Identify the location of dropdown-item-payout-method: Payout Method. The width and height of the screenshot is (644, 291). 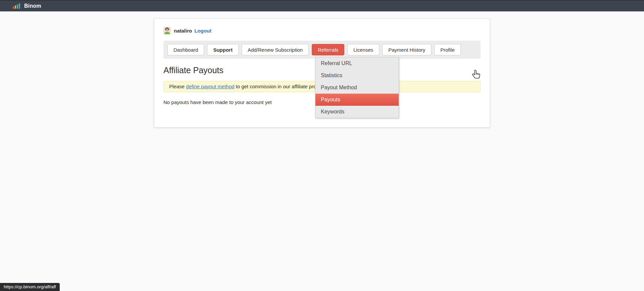
(357, 88).